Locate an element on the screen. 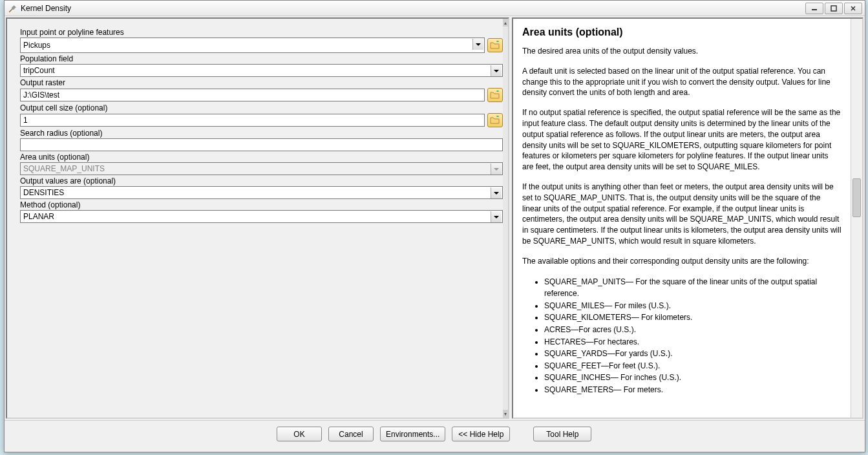  label-input-features: Input point or polyline features is located at coordinates (261, 32).